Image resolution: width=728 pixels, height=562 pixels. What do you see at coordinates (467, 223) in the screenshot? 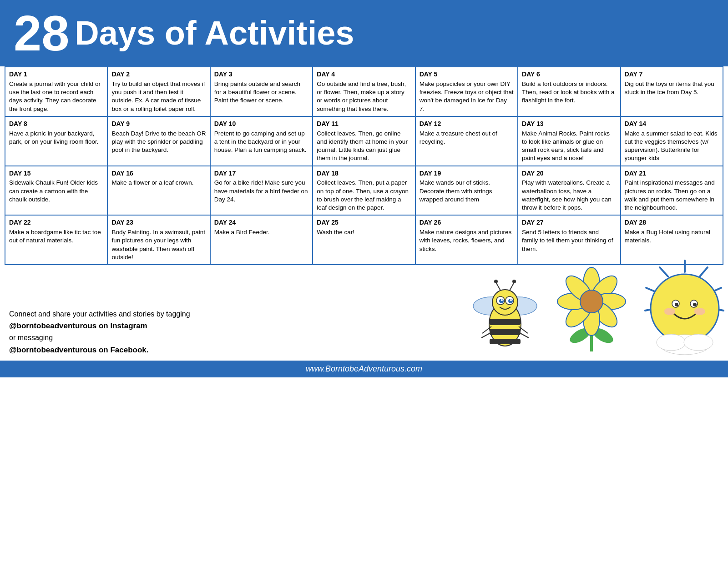
I see `day-label: DAY 26` at bounding box center [467, 223].